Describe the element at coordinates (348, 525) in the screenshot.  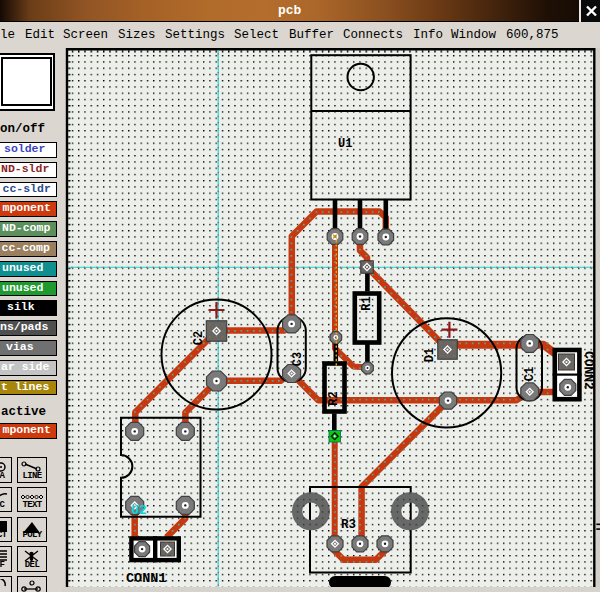
I see `svg-text: R3` at that location.